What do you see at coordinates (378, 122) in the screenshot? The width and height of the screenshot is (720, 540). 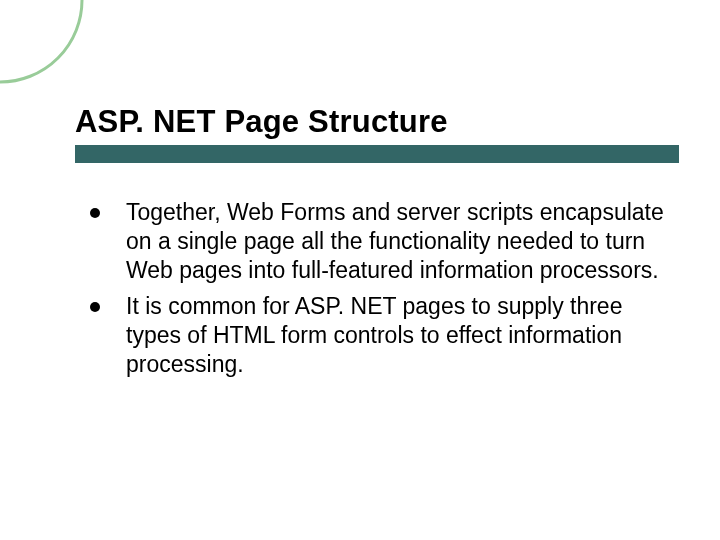 I see `slide-title: ASP. NET Page Structure` at bounding box center [378, 122].